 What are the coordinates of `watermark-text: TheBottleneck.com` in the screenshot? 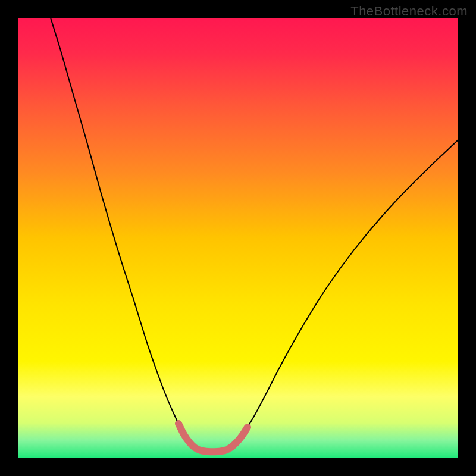 It's located at (409, 11).